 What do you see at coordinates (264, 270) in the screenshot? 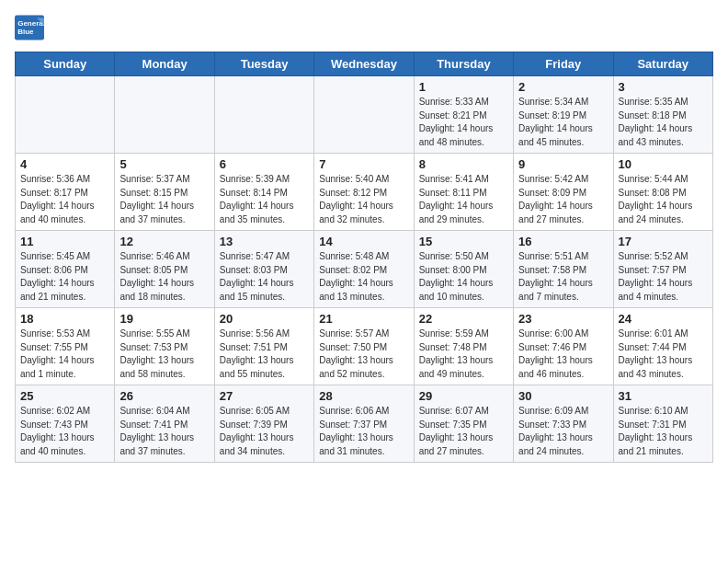
I see `calendar-cell: 13Sunrise: 5:47 AM Sunset: 8:03 PM Dayli…` at bounding box center [264, 270].